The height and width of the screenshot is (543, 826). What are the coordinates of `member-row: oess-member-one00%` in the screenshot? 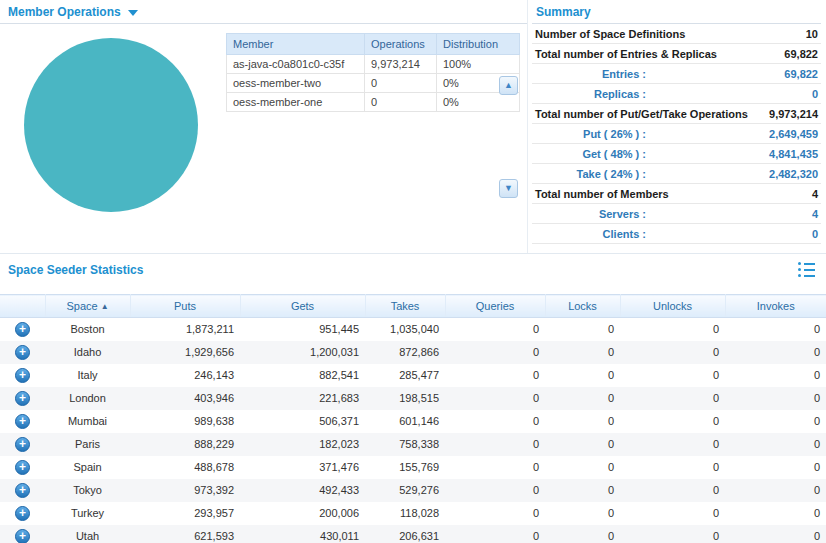 It's located at (374, 102).